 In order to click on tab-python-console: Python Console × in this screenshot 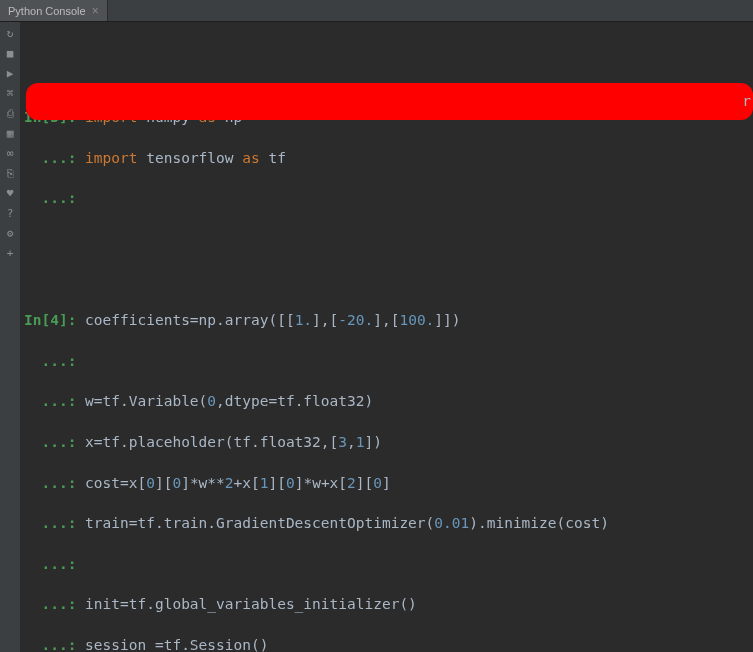, I will do `click(54, 10)`.